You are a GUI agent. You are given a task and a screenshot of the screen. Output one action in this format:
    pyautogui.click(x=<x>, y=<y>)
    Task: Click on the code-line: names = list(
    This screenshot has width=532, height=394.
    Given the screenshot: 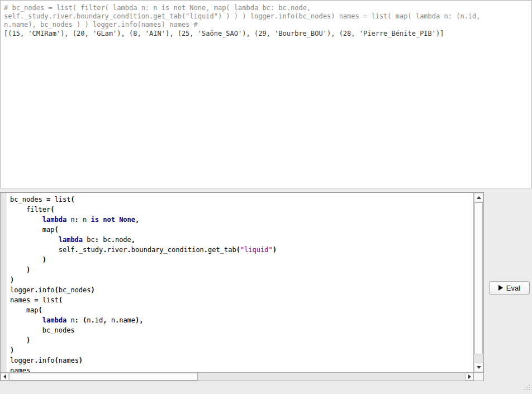 What is the action you would take?
    pyautogui.click(x=241, y=300)
    